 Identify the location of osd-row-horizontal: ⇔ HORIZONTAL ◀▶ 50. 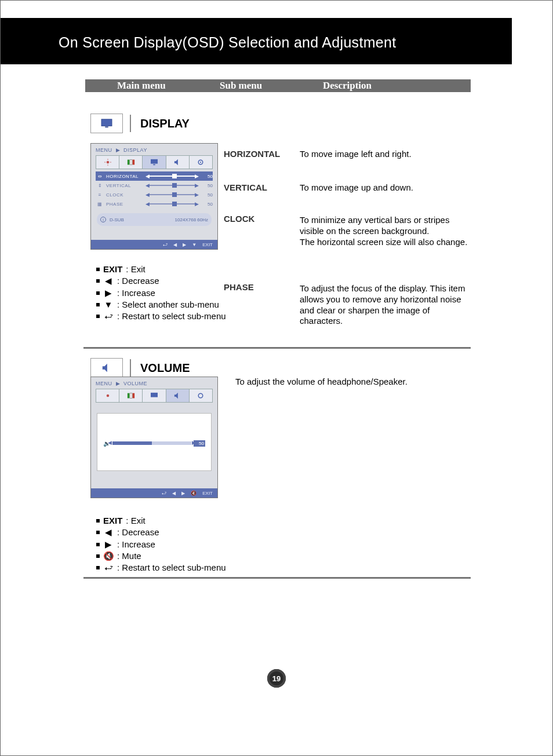
(154, 176).